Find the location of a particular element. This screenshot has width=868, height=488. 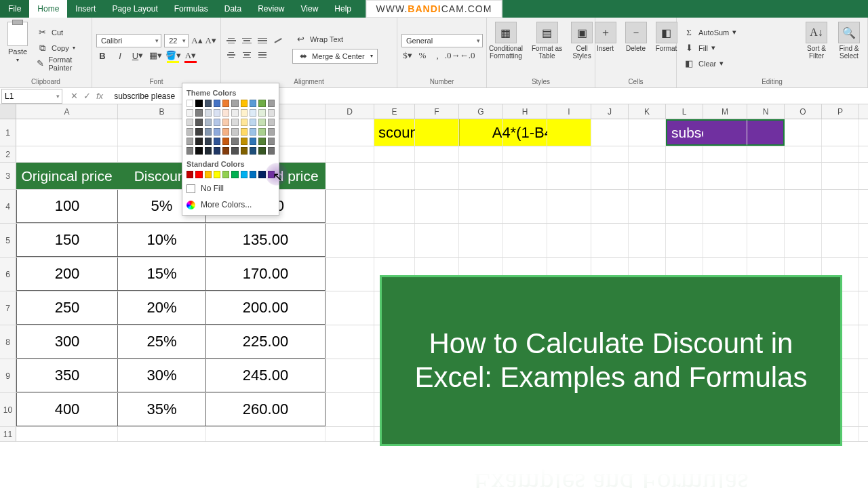

cell-I4 is located at coordinates (570, 206).